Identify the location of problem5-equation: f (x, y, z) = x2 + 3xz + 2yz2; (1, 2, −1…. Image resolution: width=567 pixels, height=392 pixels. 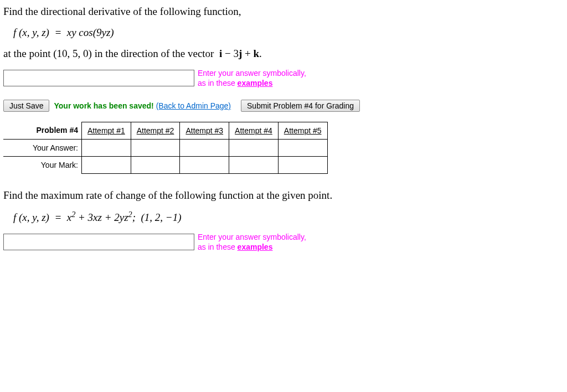
(288, 217).